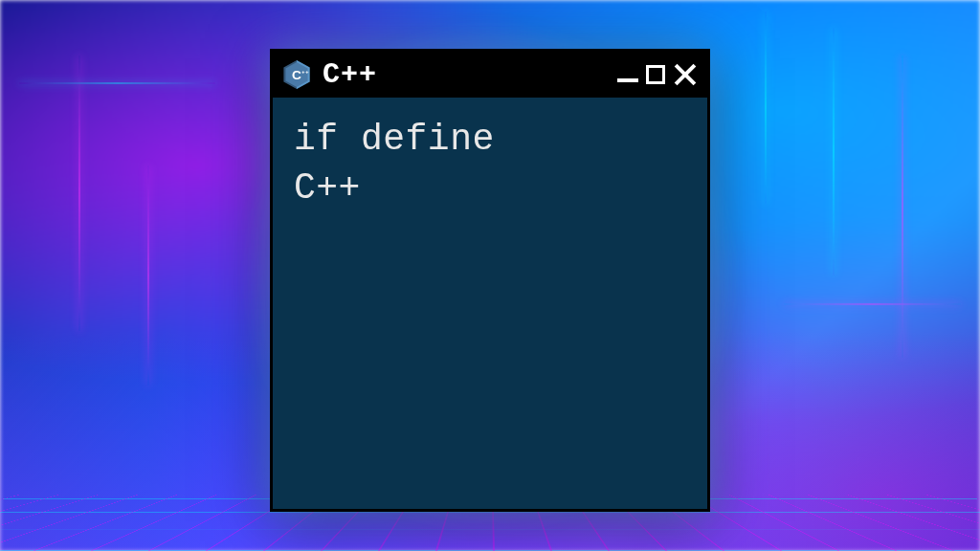  What do you see at coordinates (297, 75) in the screenshot?
I see `svg-text: C` at bounding box center [297, 75].